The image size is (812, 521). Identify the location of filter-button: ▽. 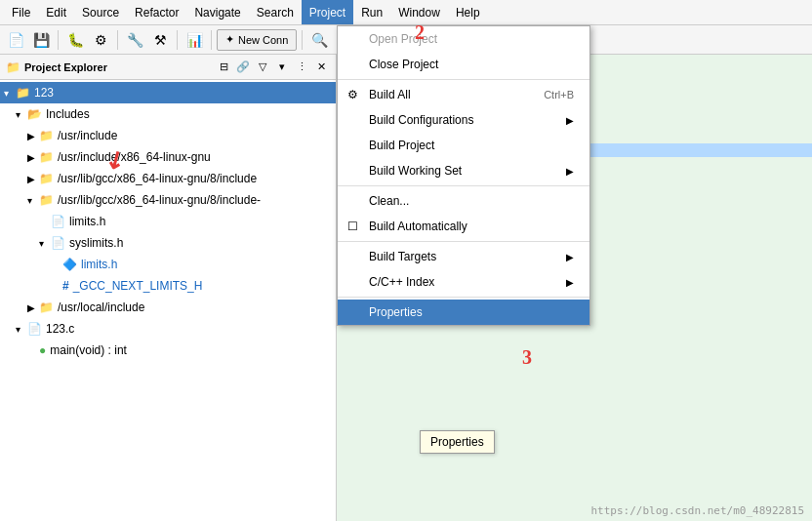
(263, 67).